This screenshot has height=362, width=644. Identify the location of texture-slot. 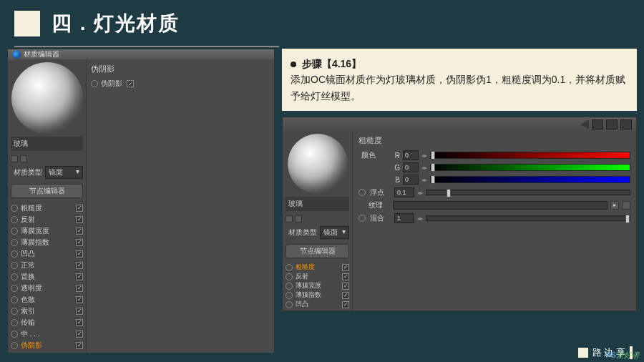
(500, 205).